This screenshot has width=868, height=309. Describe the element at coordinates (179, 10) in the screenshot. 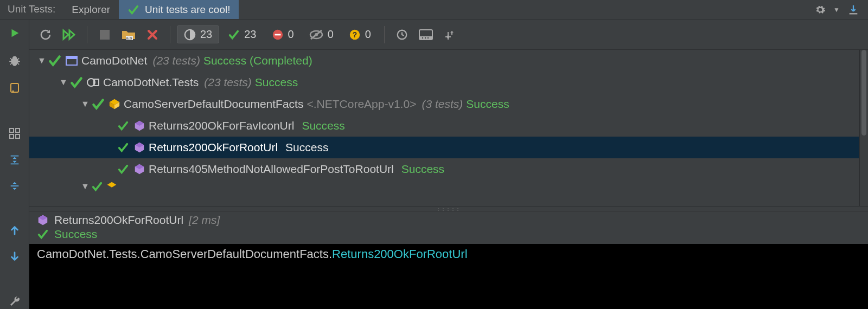

I see `tab-session: Unit tests are cool!` at that location.